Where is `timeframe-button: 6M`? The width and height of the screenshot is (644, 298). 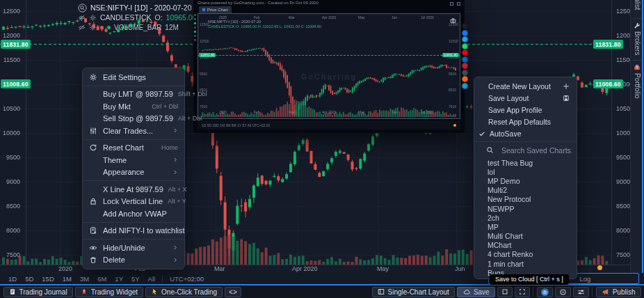
timeframe-button: 6M is located at coordinates (102, 279).